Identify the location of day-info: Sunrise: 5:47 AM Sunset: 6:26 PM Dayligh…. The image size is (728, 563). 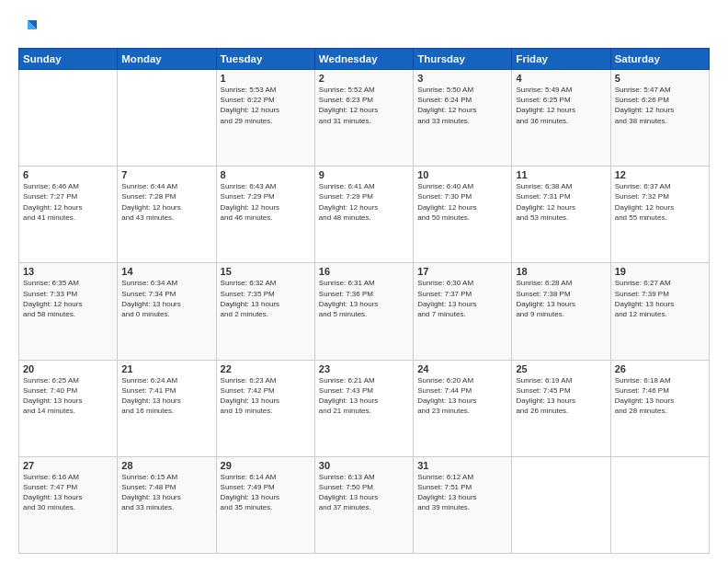
(660, 105).